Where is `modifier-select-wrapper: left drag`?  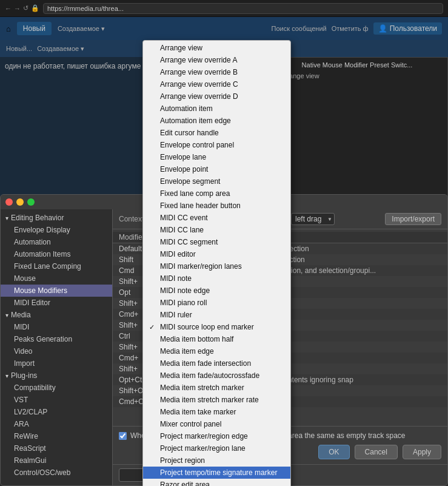 modifier-select-wrapper: left drag is located at coordinates (313, 219).